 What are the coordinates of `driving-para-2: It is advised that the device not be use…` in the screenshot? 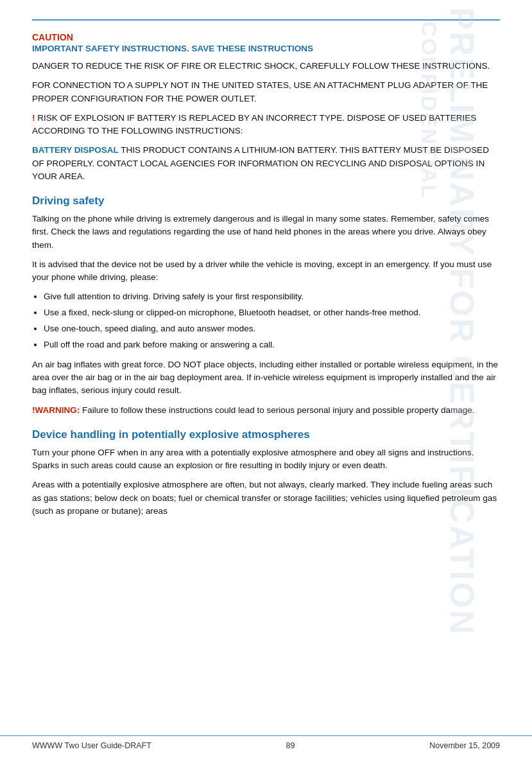 It's located at (266, 271).